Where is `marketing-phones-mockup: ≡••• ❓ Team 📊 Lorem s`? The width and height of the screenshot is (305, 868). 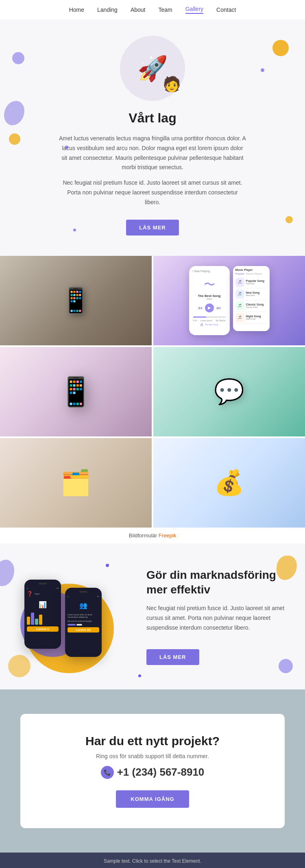 marketing-phones-mockup: ≡••• ❓ Team 📊 Lorem s is located at coordinates (77, 618).